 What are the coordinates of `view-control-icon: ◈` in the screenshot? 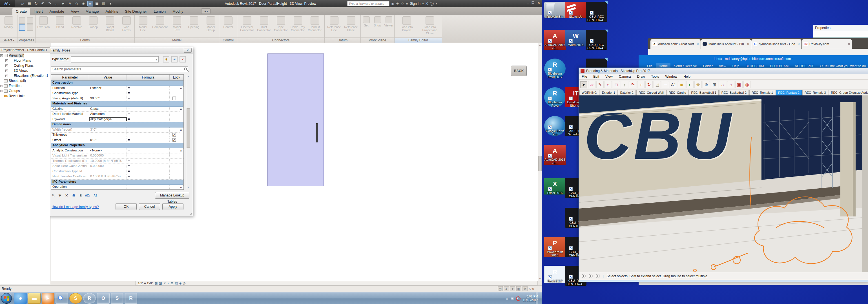 It's located at (181, 283).